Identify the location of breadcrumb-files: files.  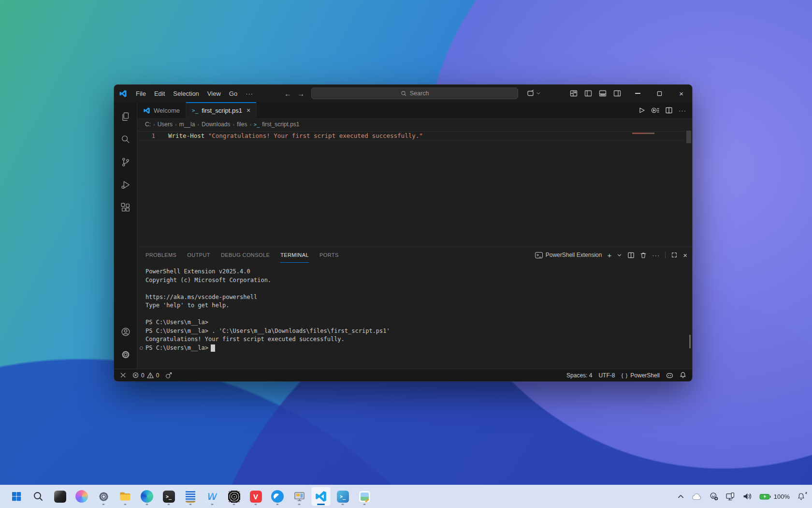
(242, 124).